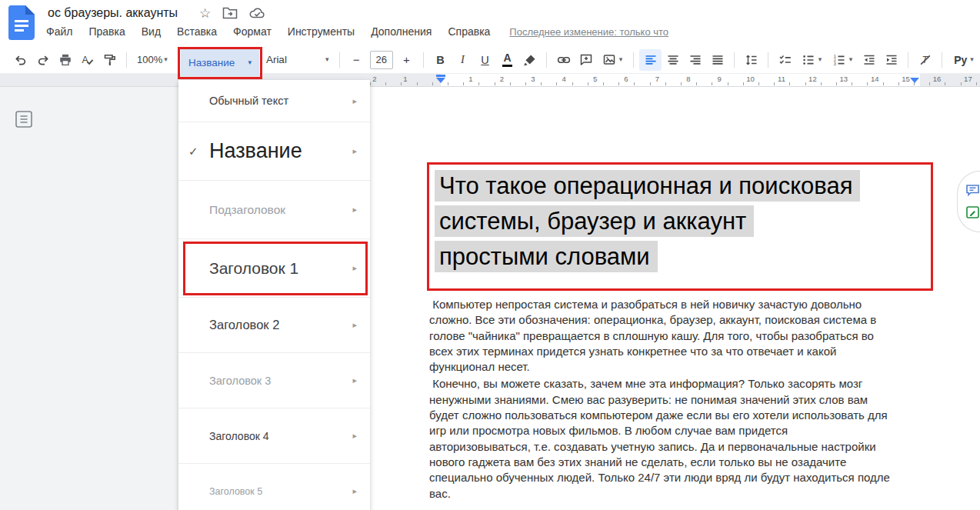 The height and width of the screenshot is (510, 980). Describe the element at coordinates (649, 186) in the screenshot. I see `heading-line: Что такое операционная и поисковая` at that location.